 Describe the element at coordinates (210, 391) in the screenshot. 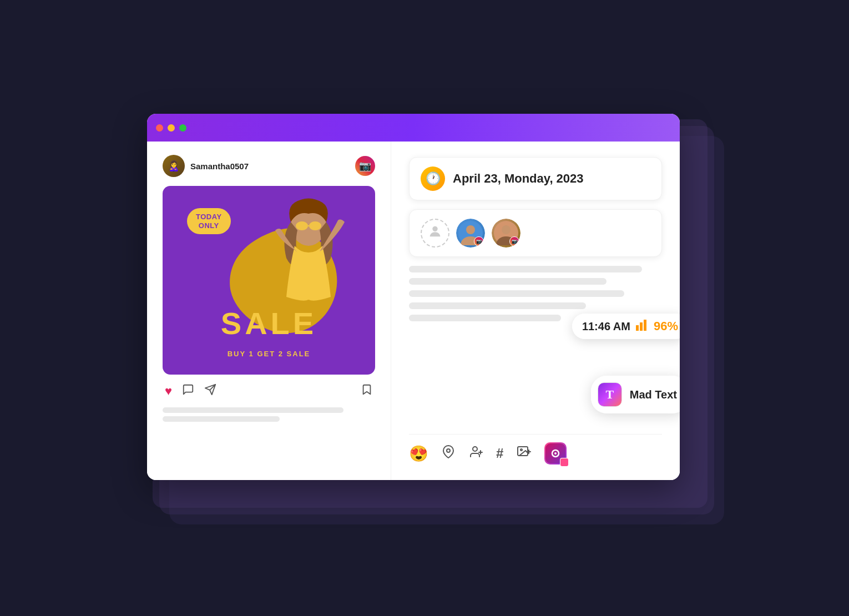

I see `share-icon` at that location.